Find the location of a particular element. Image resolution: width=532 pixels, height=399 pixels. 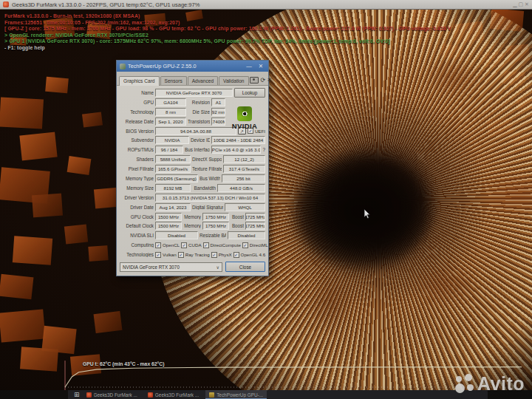

gpuz-label: Shaders is located at coordinates (137, 160).